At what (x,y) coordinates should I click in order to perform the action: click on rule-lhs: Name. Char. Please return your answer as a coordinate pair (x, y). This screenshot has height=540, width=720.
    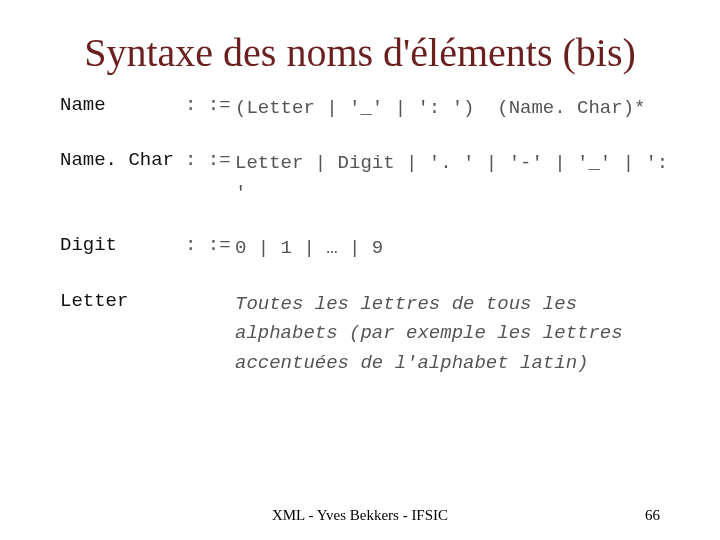
    Looking at the image, I should click on (122, 160).